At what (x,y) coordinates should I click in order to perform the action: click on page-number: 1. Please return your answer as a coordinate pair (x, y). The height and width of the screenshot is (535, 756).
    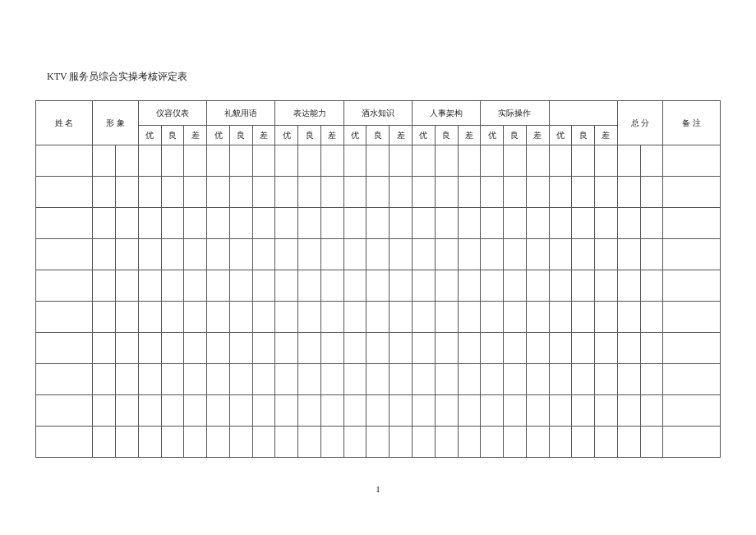
    Looking at the image, I should click on (378, 489).